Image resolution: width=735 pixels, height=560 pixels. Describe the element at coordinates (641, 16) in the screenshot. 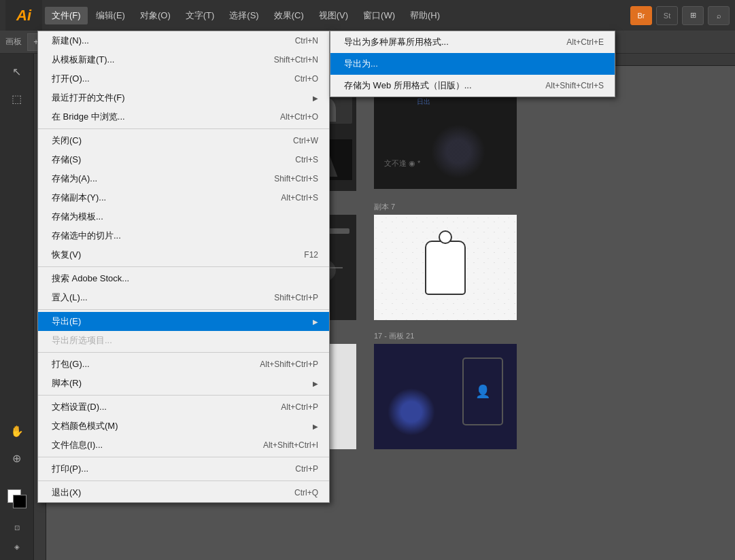

I see `bridge-button: Br` at that location.